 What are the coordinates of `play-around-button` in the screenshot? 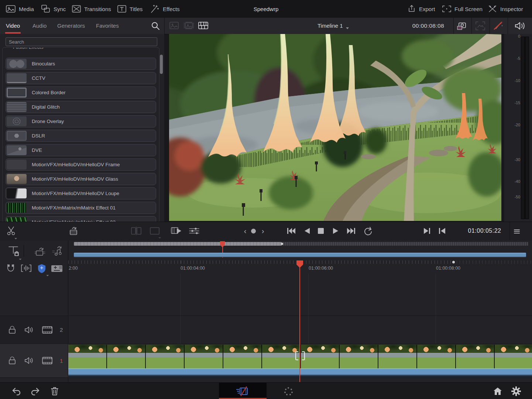 It's located at (177, 231).